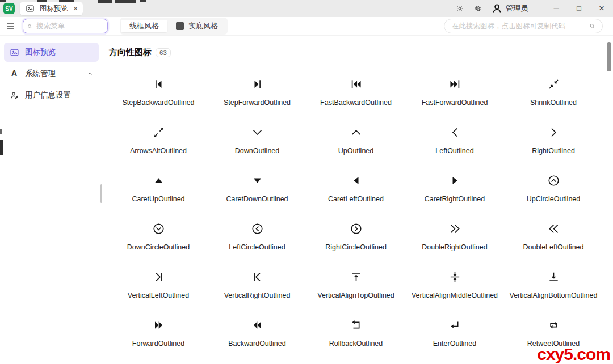  What do you see at coordinates (602, 9) in the screenshot?
I see `window-close-button: ×` at bounding box center [602, 9].